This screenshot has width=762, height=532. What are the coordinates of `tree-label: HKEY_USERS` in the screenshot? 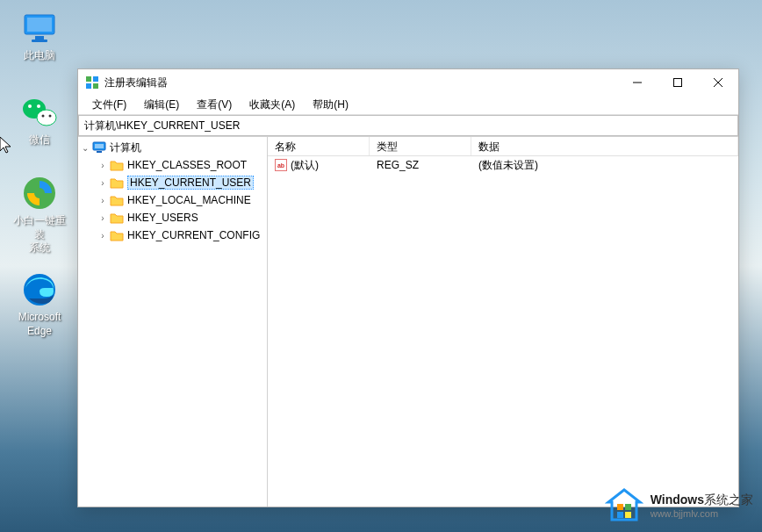 It's located at (163, 218).